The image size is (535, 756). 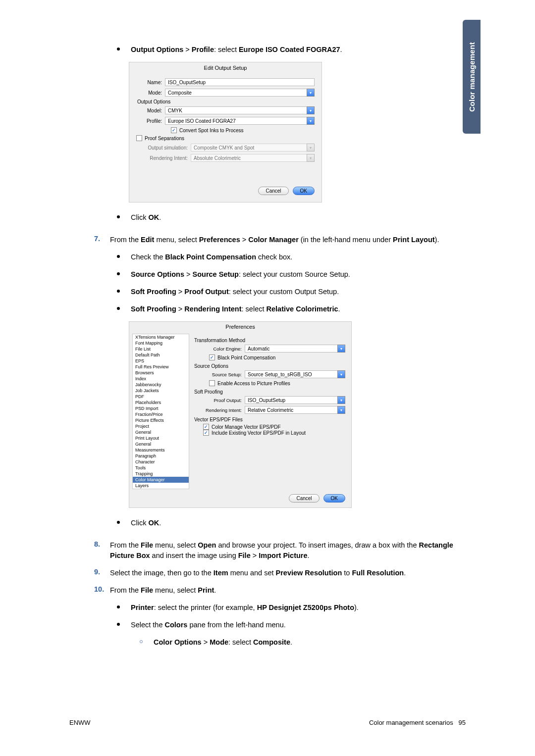 I want to click on sidebar-item: Paragraph, so click(x=160, y=456).